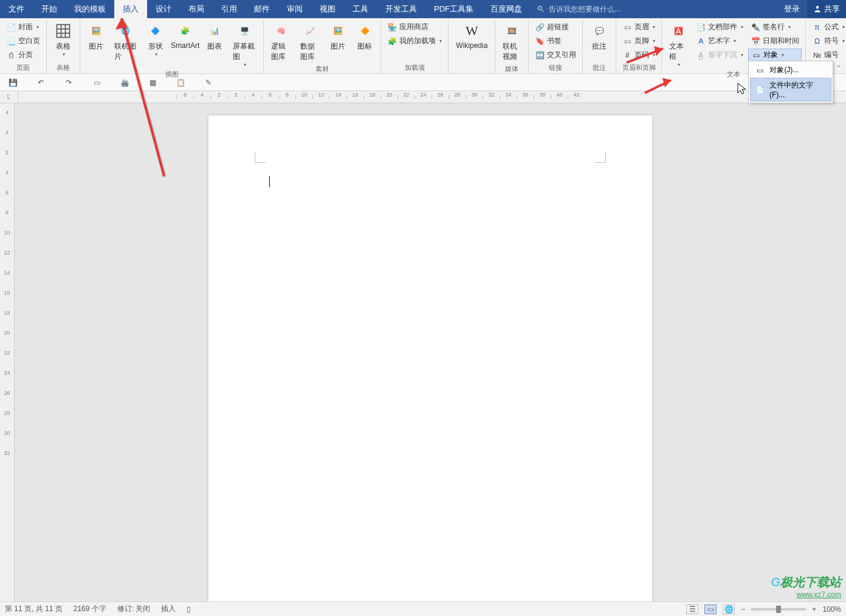 Image resolution: width=846 pixels, height=616 pixels. What do you see at coordinates (423, 609) in the screenshot?
I see `status-bar: 第 11 页, 共 11 页 2169 个字 修订: 关闭 插入 ▯ ☰ ▭ 🌐…` at bounding box center [423, 609].